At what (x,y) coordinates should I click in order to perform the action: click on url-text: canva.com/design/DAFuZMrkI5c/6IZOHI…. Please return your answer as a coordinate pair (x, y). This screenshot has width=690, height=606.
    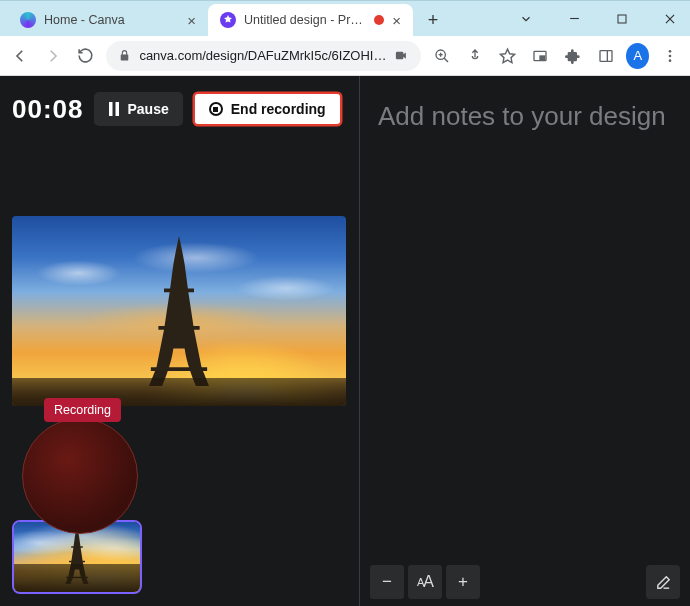
    Looking at the image, I should click on (262, 56).